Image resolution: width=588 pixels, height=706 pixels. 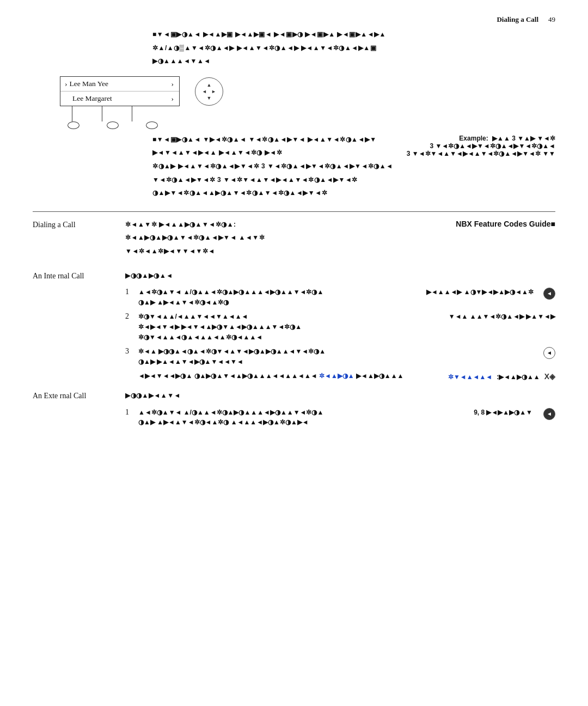 I want to click on internal-note-row: ◄▶◄▼◄◄▶◑▲ ◑▲▶◑▲▼◄▲▶◑▲▲▲◄◄▲▲◄▲◄ ✲◄▲▶◑▲ ▶◄…, so click(x=347, y=377).